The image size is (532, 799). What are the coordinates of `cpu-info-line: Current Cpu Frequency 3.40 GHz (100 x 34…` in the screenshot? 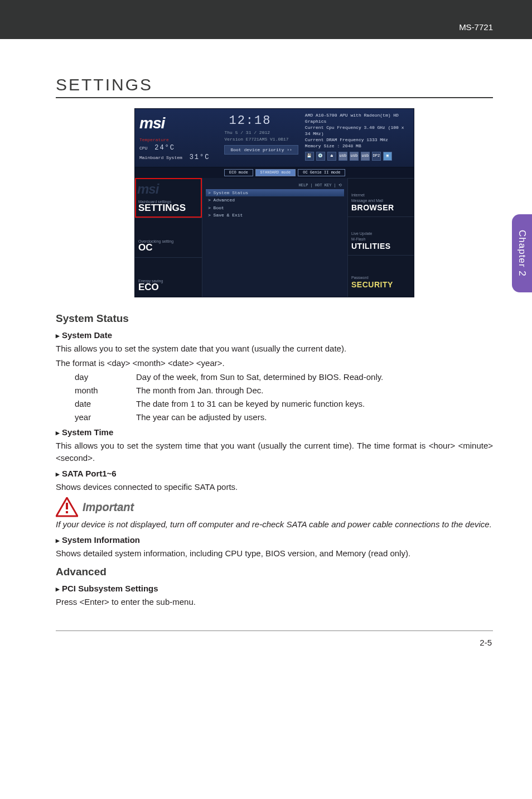 It's located at (355, 131).